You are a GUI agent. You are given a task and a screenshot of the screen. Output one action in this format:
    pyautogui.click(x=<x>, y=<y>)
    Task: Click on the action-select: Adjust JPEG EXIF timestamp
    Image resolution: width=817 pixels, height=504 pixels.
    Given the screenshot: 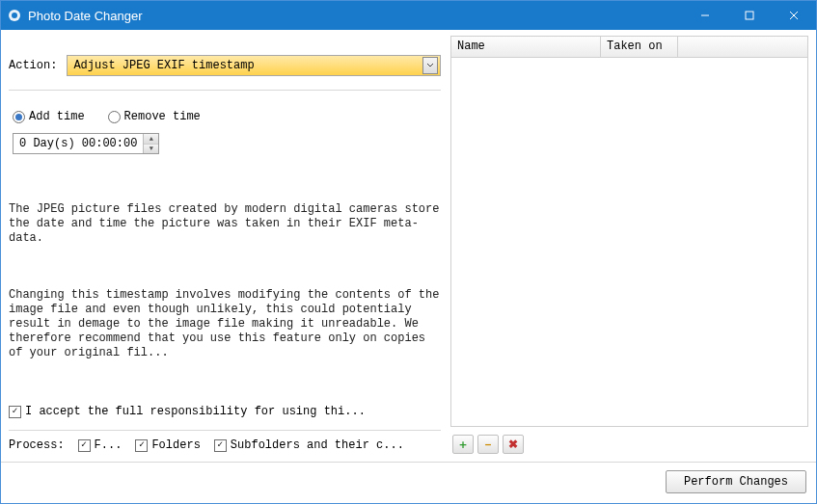 What is the action you would take?
    pyautogui.click(x=254, y=66)
    